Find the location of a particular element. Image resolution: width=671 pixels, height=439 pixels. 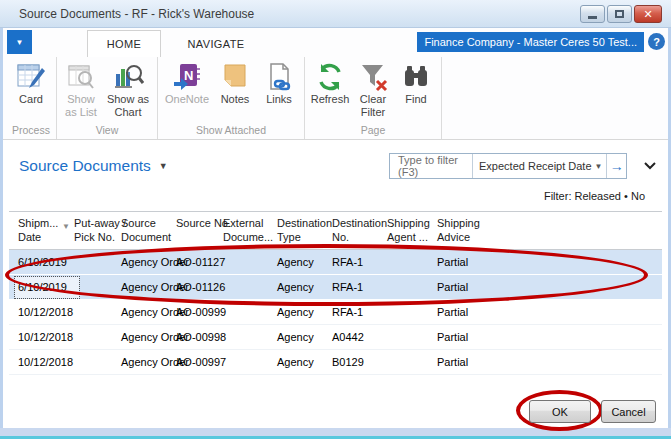

close-icon: ✕ is located at coordinates (648, 14).